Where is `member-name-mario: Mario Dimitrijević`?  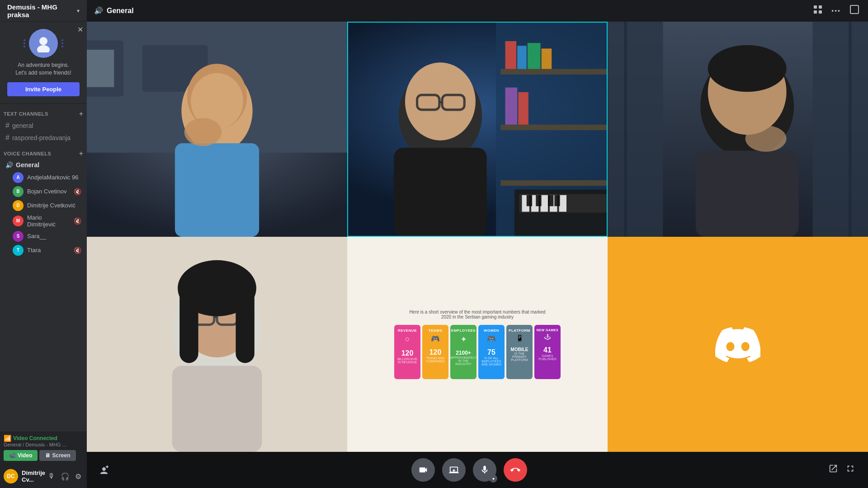 member-name-mario: Mario Dimitrijević is located at coordinates (49, 221).